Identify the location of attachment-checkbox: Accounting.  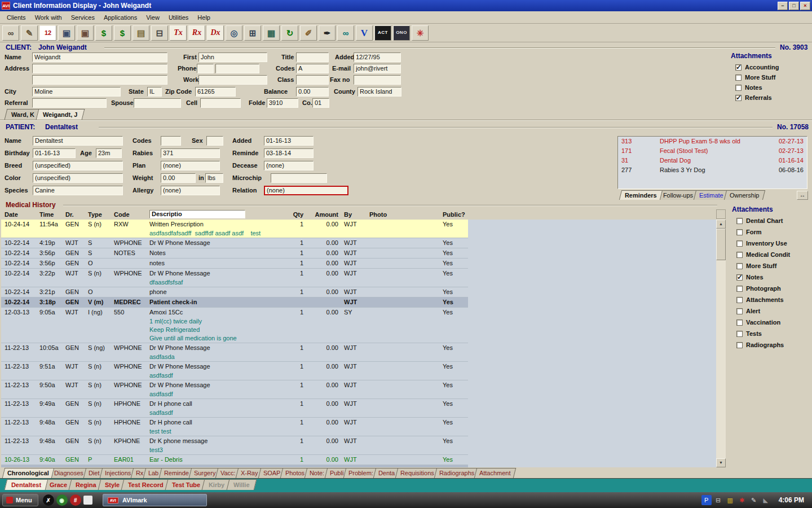
(773, 67).